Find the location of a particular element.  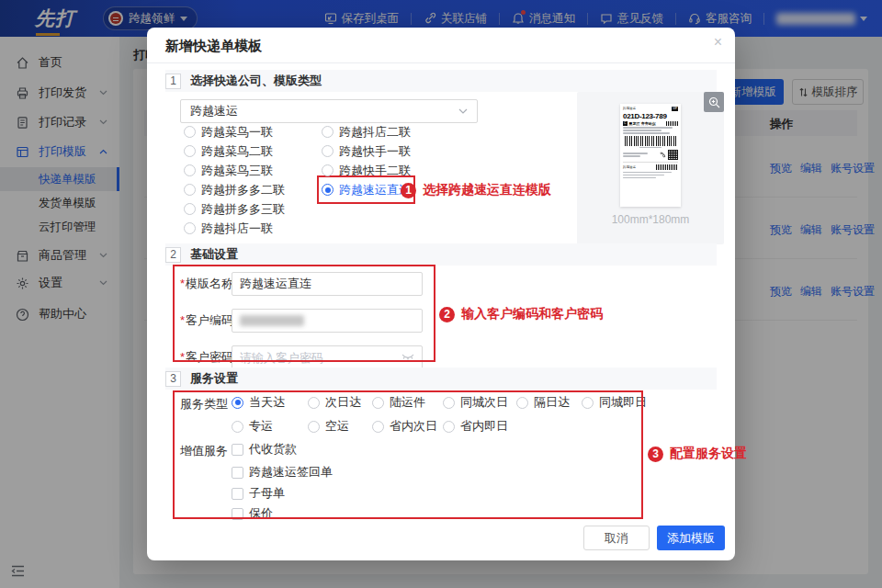

section-3-header: 3 服务设置 is located at coordinates (441, 379).